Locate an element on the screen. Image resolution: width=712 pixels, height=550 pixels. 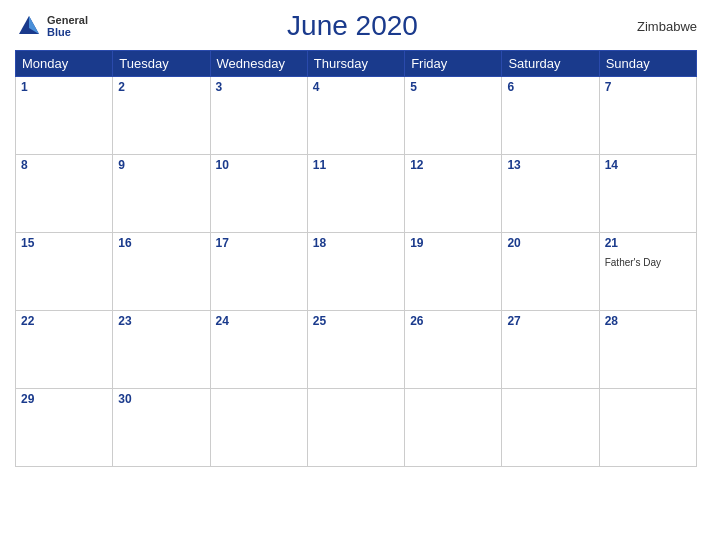
day-cell-1-2: 10 is located at coordinates (258, 194).